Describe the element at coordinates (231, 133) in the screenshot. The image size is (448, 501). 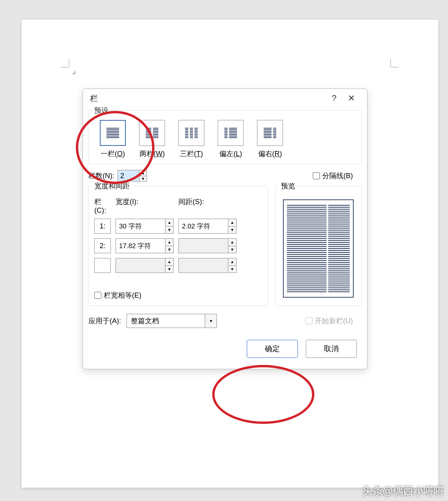
I see `left-column-icon` at that location.